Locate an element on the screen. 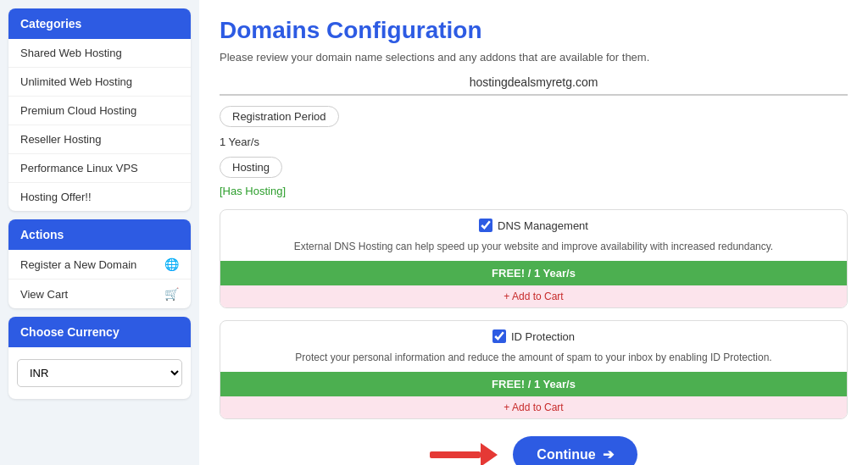 This screenshot has width=868, height=465. sidebar-item-view-cart: View Cart 🛒 is located at coordinates (100, 294).